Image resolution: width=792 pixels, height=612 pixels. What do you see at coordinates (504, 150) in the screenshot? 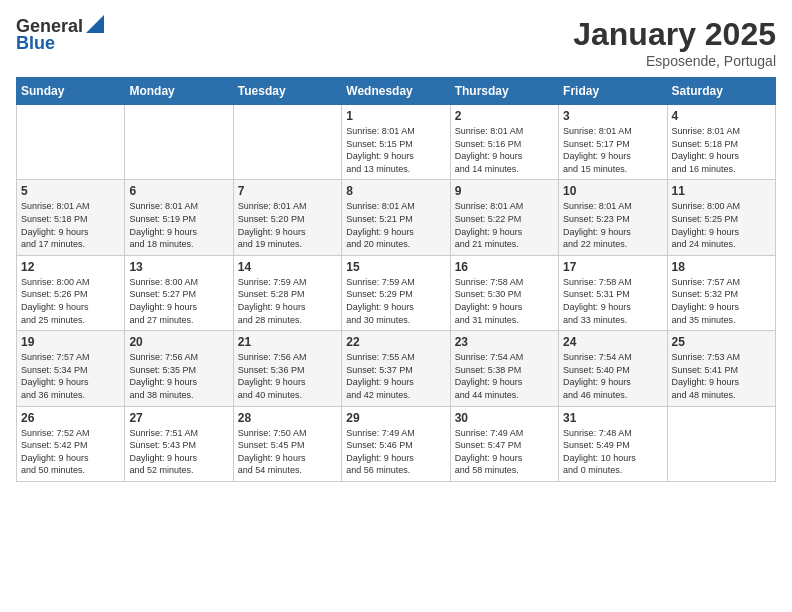
I see `day-info: Sunrise: 8:01 AM Sunset: 5:16 PM Dayligh…` at bounding box center [504, 150].